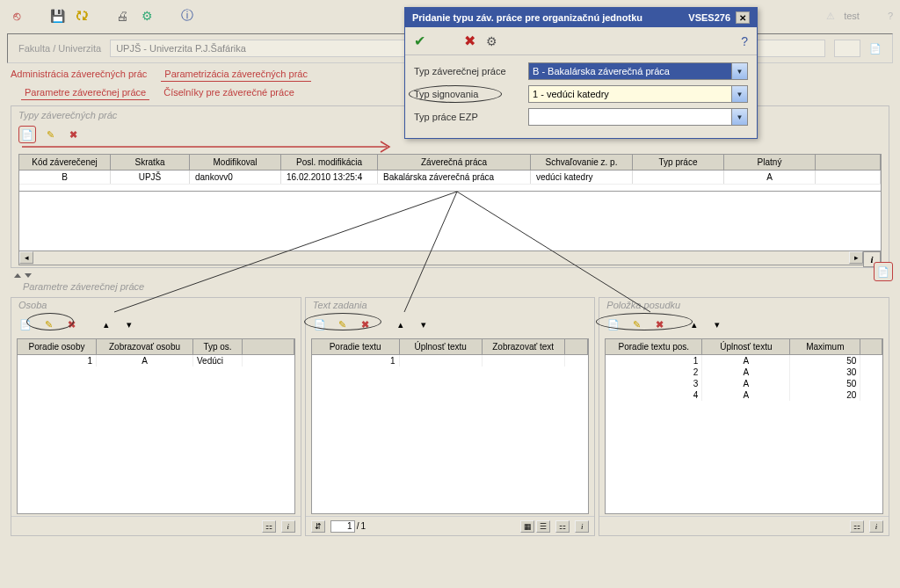 This screenshot has width=900, height=588. What do you see at coordinates (150, 162) in the screenshot?
I see `col-skratka: Skratka` at bounding box center [150, 162].